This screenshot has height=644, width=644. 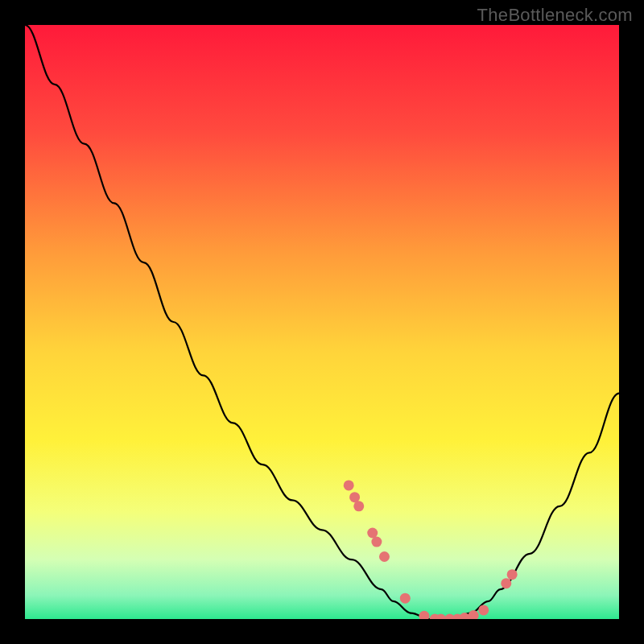 I want to click on attribution-text: TheBottleneck.com, so click(x=555, y=15).